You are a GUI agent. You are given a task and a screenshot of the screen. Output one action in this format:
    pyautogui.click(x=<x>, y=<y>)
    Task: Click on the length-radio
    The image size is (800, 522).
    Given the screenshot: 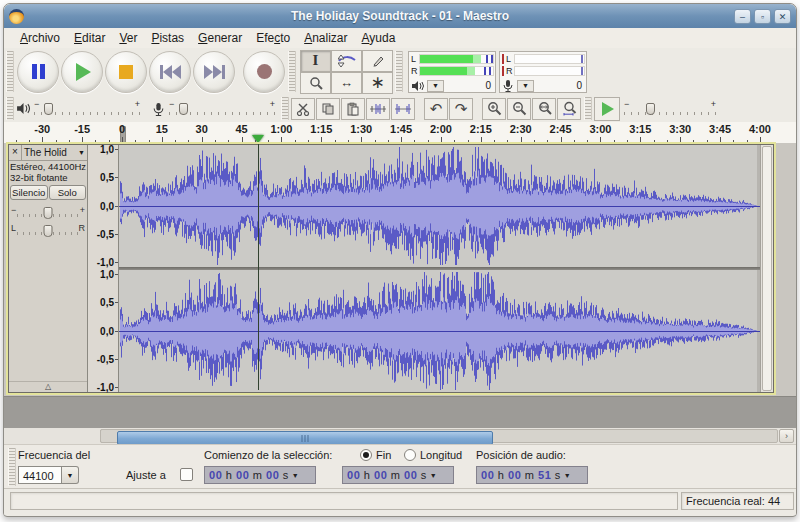 What is the action you would take?
    pyautogui.click(x=410, y=455)
    